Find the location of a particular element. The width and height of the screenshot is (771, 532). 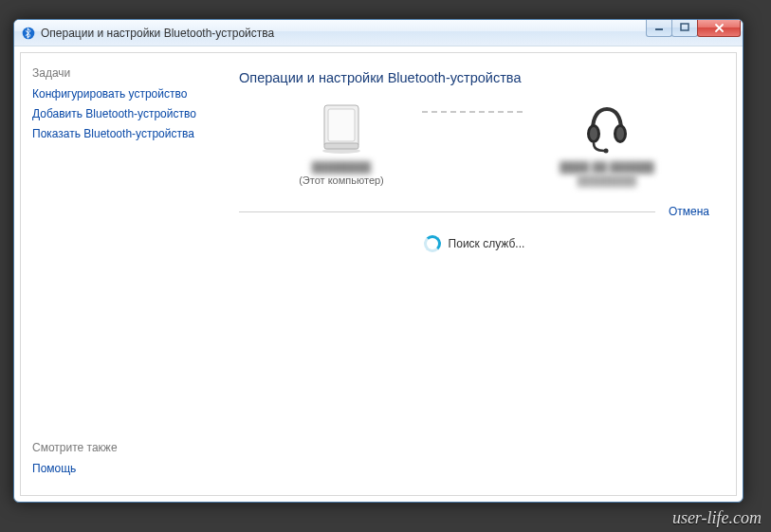

sidebar-link-help: Помощь is located at coordinates (120, 468).